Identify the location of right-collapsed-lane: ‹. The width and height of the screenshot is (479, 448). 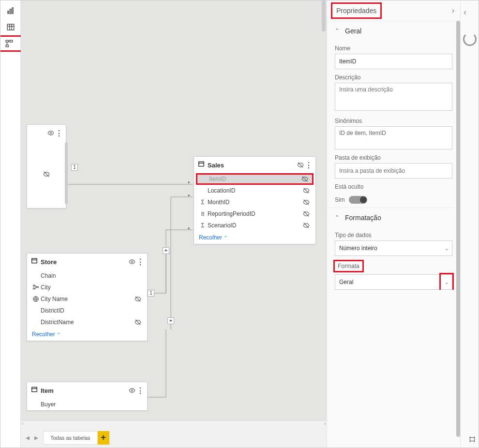
(469, 224).